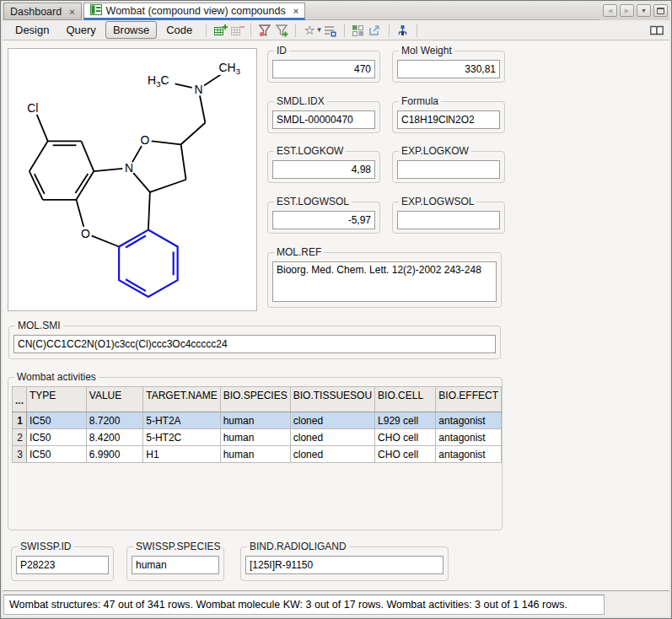 The image size is (672, 619). I want to click on prev-tab-button: ◀, so click(610, 10).